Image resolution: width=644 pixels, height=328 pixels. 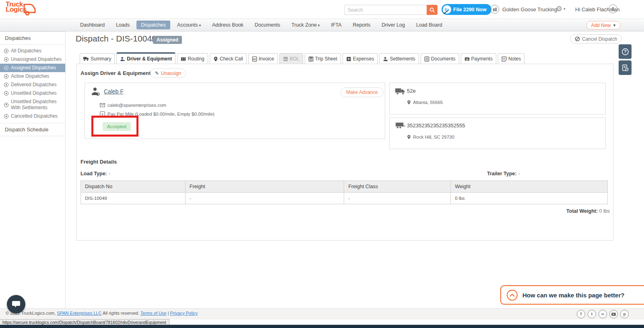 I want to click on privacy-policy-link: Privacy Policy, so click(x=184, y=313).